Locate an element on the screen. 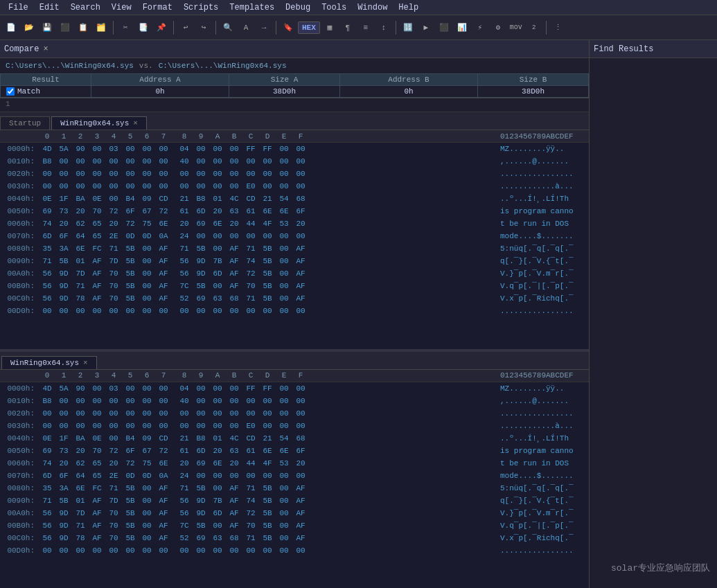 The width and height of the screenshot is (717, 588). hex-byte: 4C is located at coordinates (234, 199).